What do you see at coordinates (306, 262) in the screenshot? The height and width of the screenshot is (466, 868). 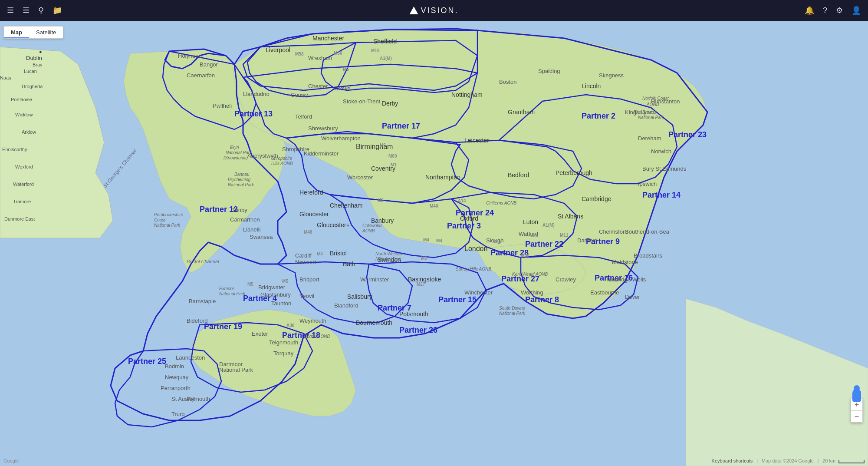 I see `svg-text: Newport` at bounding box center [306, 262].